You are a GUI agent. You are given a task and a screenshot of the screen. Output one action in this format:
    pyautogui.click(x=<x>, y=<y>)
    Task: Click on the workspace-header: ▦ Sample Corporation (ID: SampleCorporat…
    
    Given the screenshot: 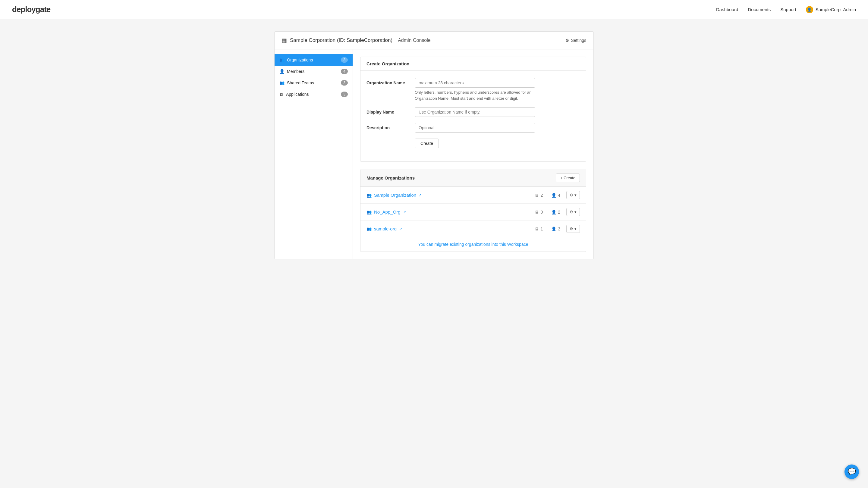 What is the action you would take?
    pyautogui.click(x=434, y=40)
    